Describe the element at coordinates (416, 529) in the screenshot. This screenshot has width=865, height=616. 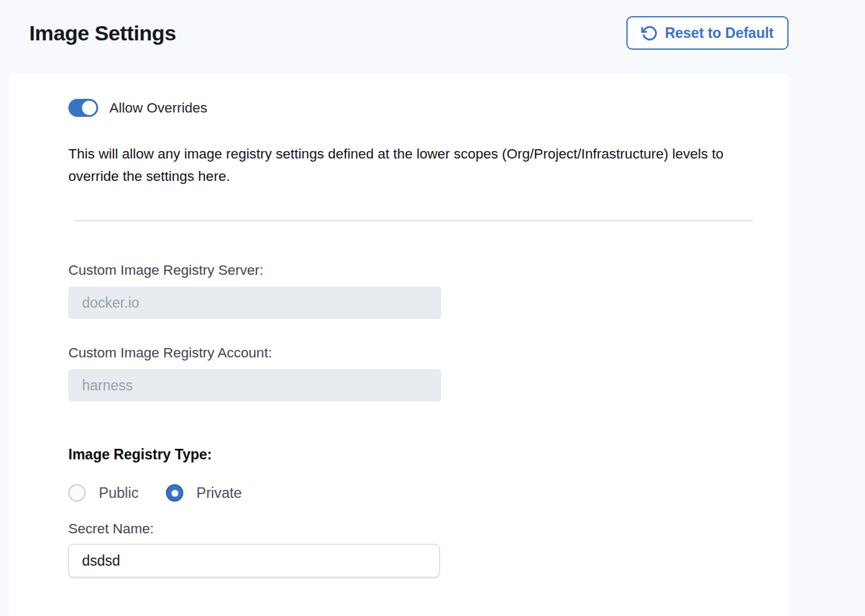
I see `secret-name-label: Secret Name:` at that location.